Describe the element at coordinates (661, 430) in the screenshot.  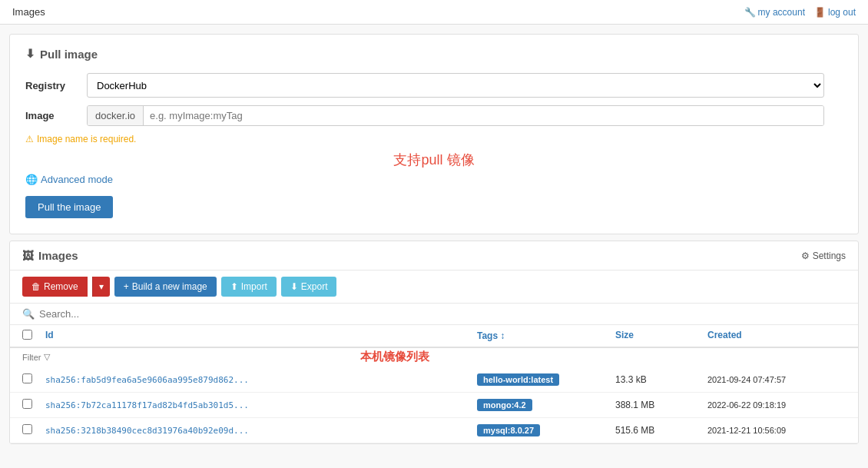
I see `size-cell-2: 515.6 MB` at that location.